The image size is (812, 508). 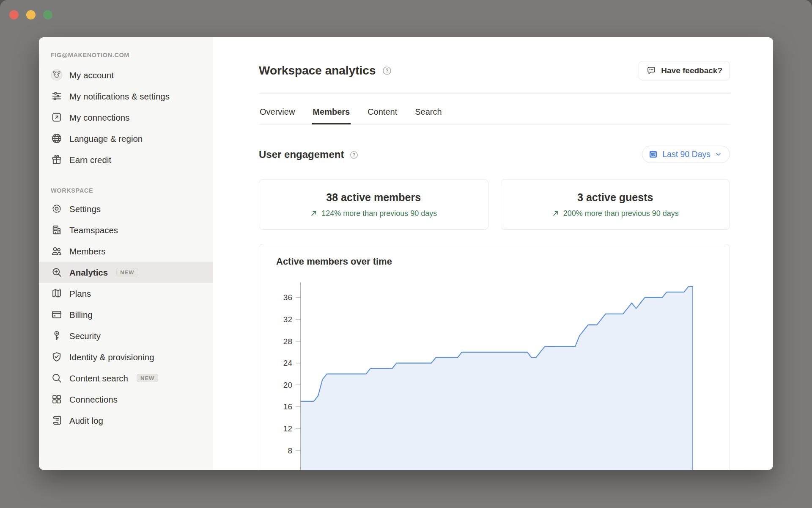 I want to click on tab-overview: Overview, so click(x=277, y=114).